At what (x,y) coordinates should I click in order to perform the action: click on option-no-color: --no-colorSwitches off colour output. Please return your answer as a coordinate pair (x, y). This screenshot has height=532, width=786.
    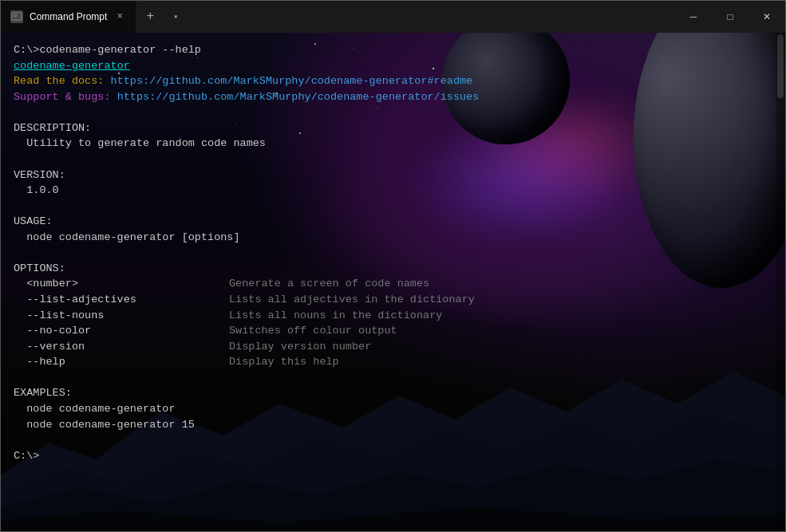
    Looking at the image, I should click on (393, 331).